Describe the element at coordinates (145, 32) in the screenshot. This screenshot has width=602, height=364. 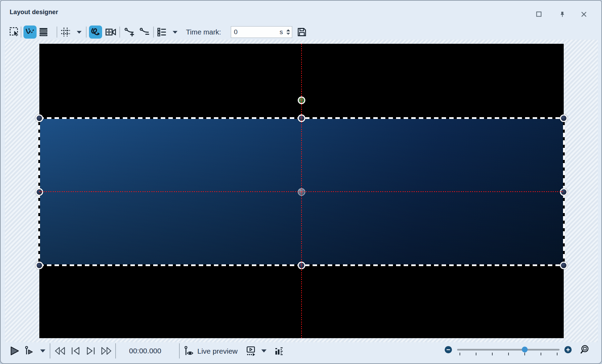
I see `remove-point-icon` at that location.